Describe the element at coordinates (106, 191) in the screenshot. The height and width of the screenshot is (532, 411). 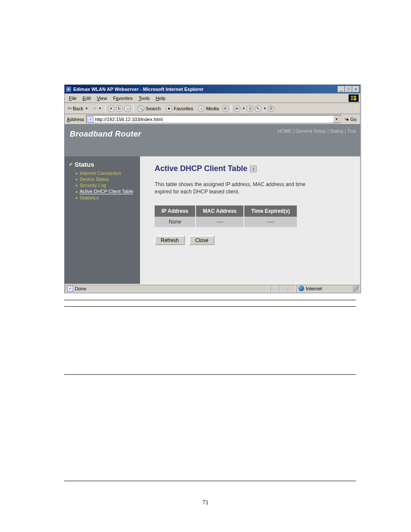
I see `sidebar-item-label: Active DHCP Client Table` at that location.